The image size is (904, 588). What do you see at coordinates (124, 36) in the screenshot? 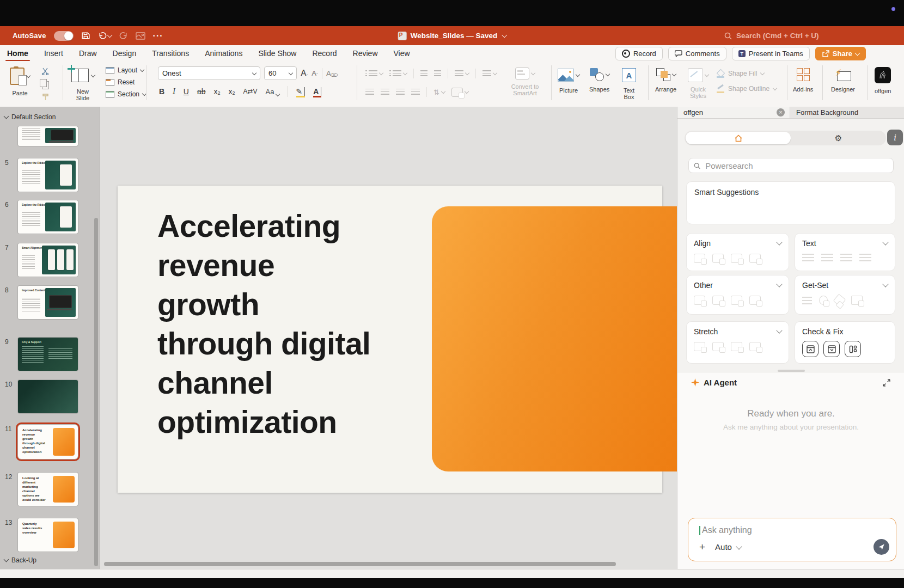
I see `redo-icon` at bounding box center [124, 36].